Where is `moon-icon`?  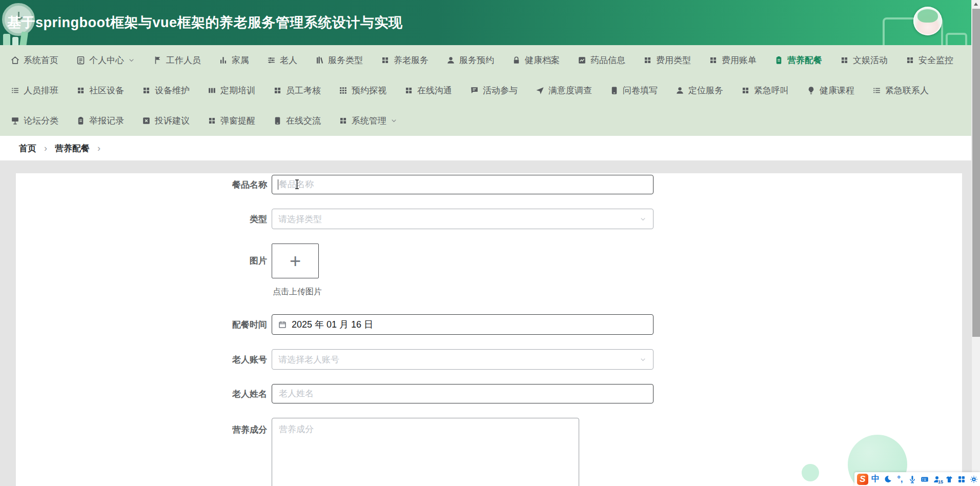 moon-icon is located at coordinates (888, 479).